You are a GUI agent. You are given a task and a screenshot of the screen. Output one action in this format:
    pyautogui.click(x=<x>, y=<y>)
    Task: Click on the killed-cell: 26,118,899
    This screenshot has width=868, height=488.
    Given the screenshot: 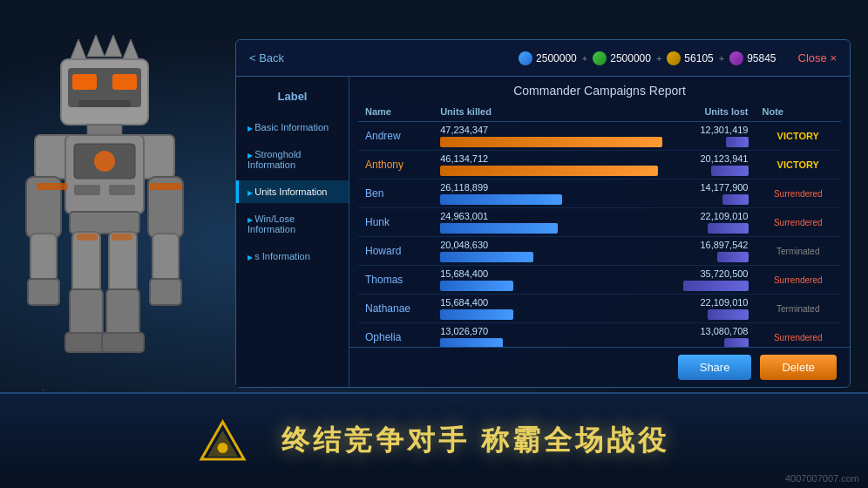 What is the action you would take?
    pyautogui.click(x=551, y=193)
    